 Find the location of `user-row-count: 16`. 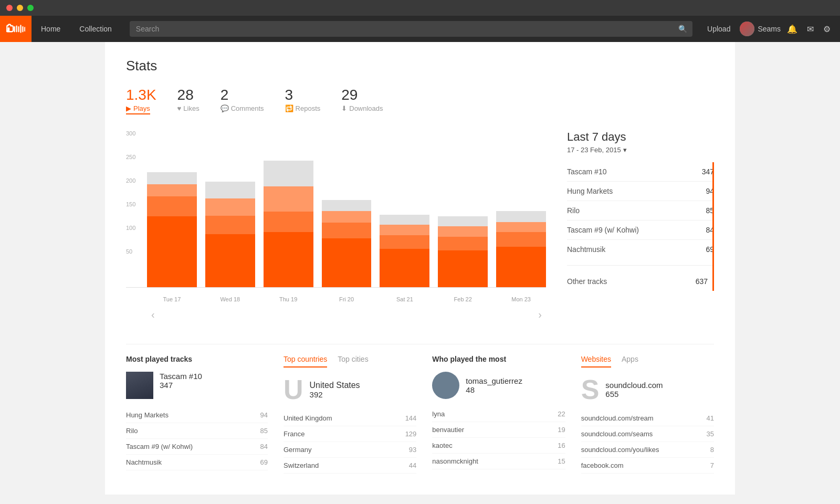

user-row-count: 16 is located at coordinates (561, 445).